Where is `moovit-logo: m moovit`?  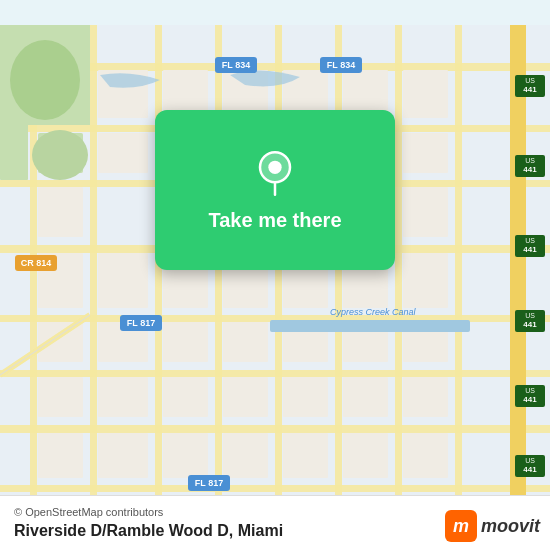
moovit-logo: m moovit is located at coordinates (492, 526).